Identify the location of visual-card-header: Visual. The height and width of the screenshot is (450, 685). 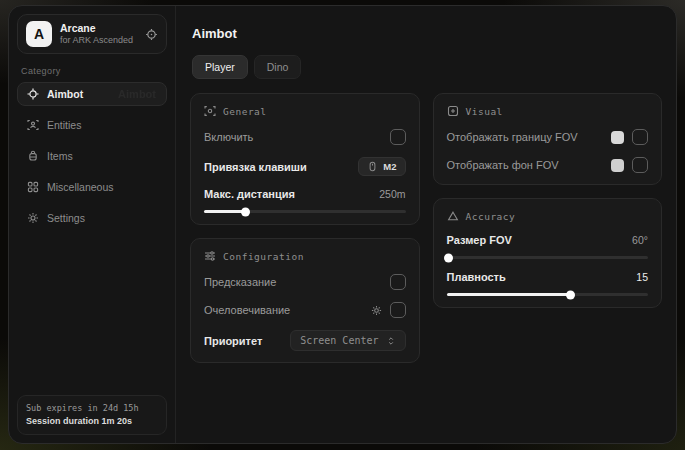
(548, 111).